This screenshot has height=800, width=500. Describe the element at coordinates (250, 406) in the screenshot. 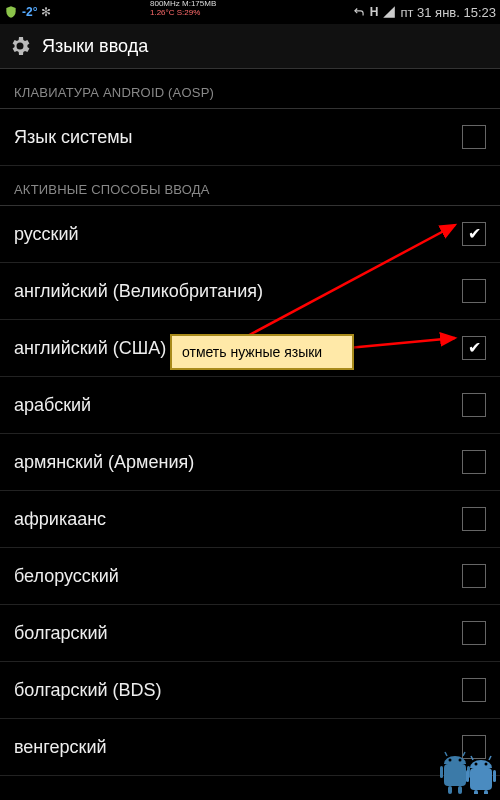

I see `row-language: арабский` at that location.